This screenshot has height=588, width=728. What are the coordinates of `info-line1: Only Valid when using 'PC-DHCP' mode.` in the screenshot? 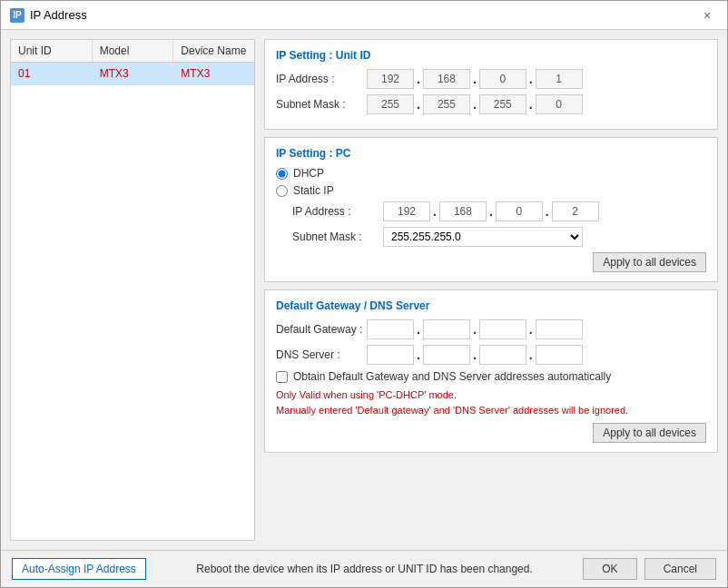 It's located at (367, 395).